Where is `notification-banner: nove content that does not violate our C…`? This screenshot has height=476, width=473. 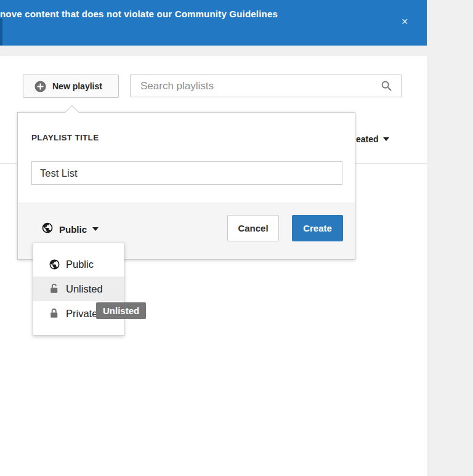 notification-banner: nove content that does not violate our C… is located at coordinates (213, 23).